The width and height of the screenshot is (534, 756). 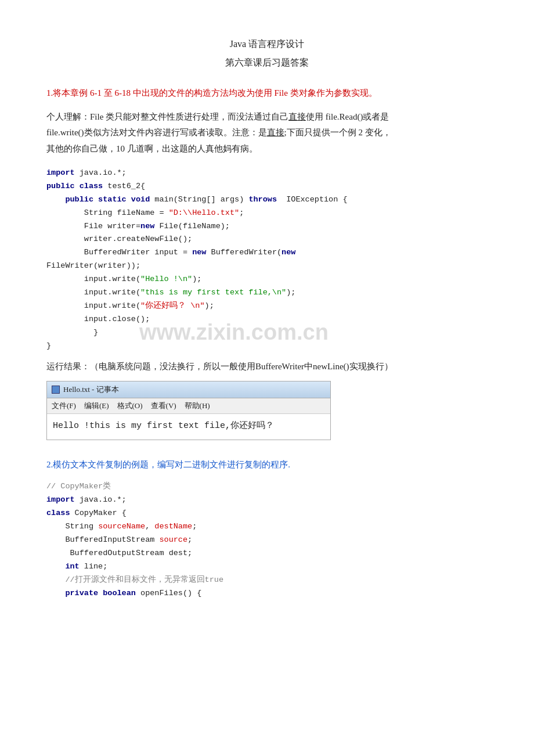 What do you see at coordinates (267, 134) in the screenshot?
I see `section1-description: 个人理解：File 类只能对整文件性质进行处理，而没法通过自己直接使用 file…` at bounding box center [267, 134].